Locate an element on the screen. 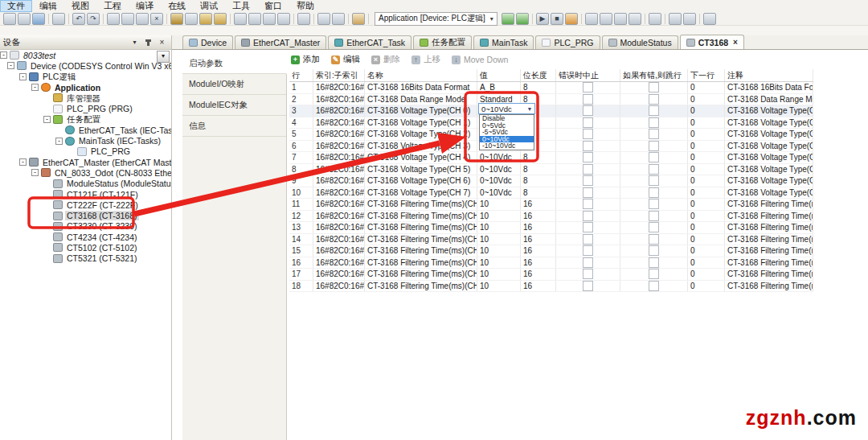 The width and height of the screenshot is (868, 440). tree-item-EtherCAT_Master: -EtherCAT_Master (EtherCAT Master) is located at coordinates (85, 162).